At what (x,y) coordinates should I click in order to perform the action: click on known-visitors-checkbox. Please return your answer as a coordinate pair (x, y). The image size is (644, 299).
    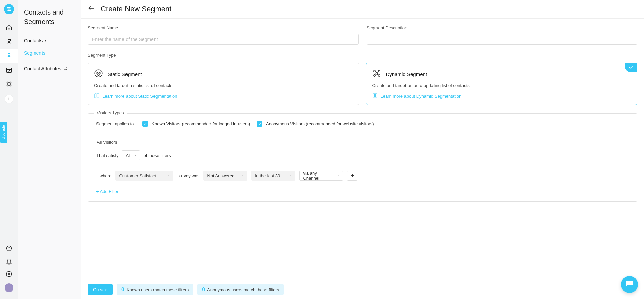
    Looking at the image, I should click on (145, 124).